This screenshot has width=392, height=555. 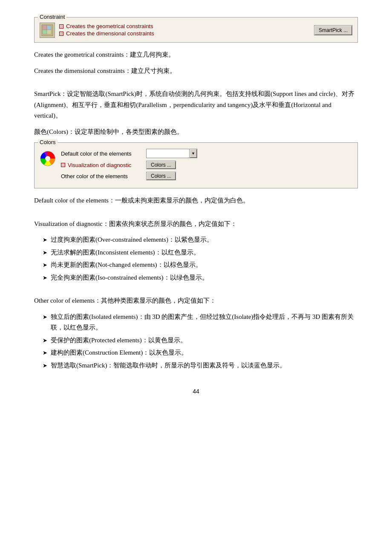 I want to click on constraint-item-1: Creates the geometrical constraints, so click(x=185, y=26).